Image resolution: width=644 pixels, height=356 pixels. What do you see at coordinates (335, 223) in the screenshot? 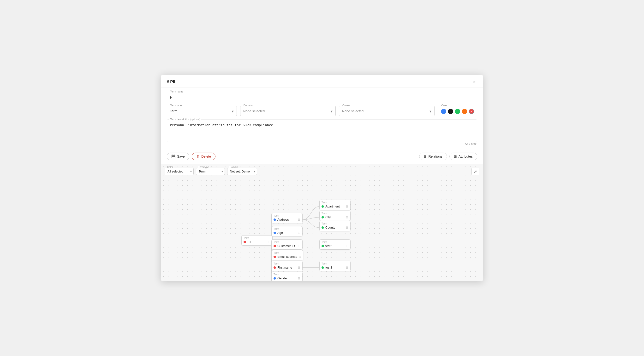
I see `node-type-county: Term` at bounding box center [335, 223].